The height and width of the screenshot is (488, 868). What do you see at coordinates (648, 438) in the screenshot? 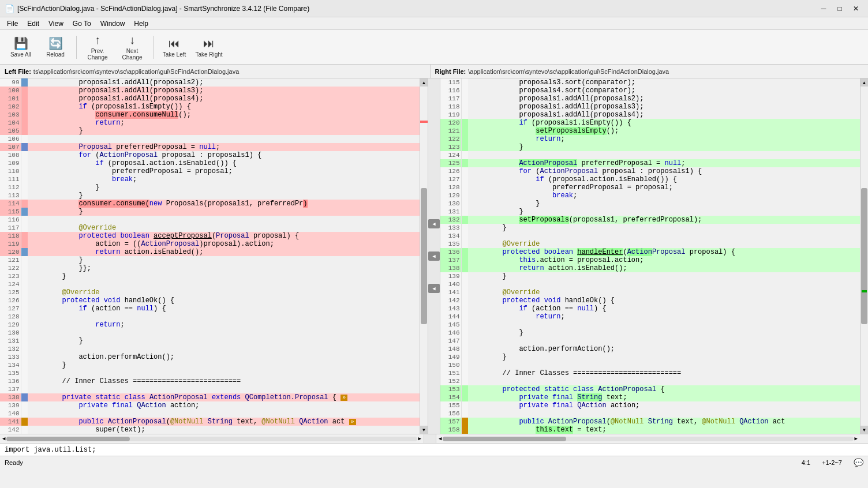
I see `right-hscroll: ◀ ▶` at bounding box center [648, 438].